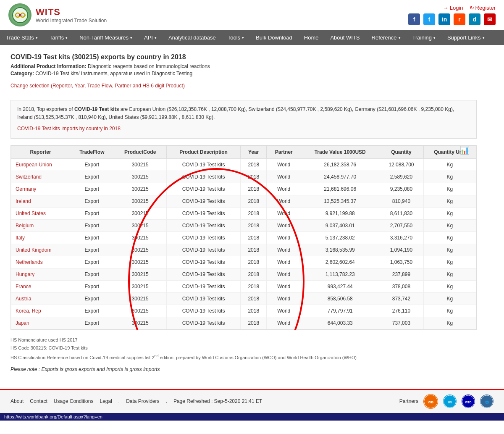  What do you see at coordinates (150, 38) in the screenshot?
I see `nav-api: API ▾` at bounding box center [150, 38].